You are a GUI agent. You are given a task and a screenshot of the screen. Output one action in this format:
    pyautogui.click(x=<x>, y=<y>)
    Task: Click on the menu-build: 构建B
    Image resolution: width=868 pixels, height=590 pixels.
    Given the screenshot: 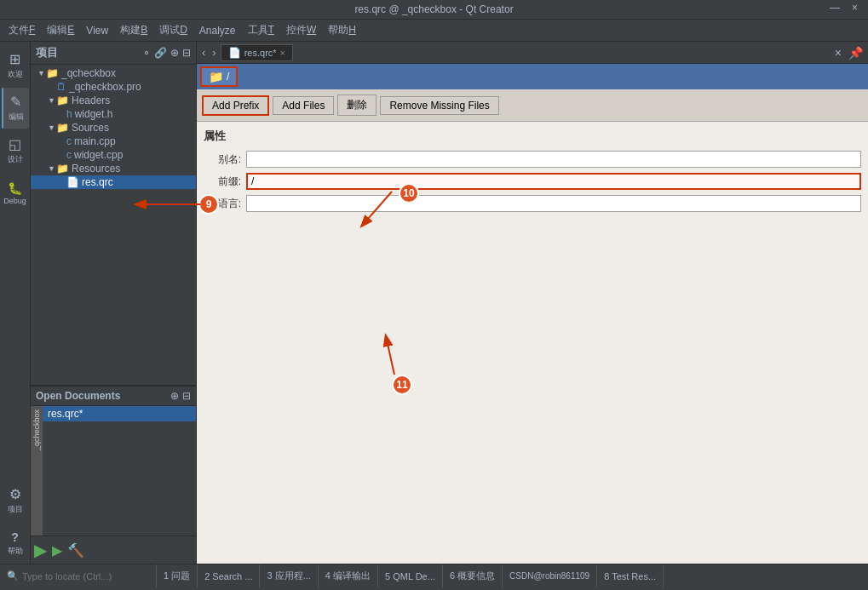 What is the action you would take?
    pyautogui.click(x=134, y=31)
    